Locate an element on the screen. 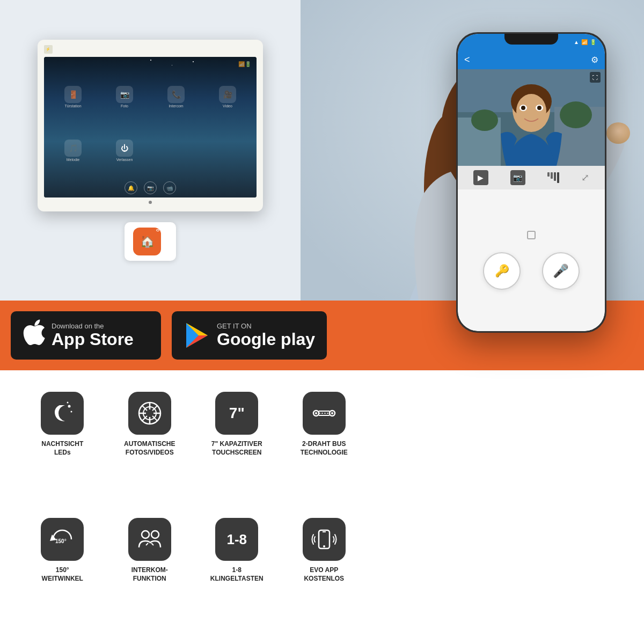  video-overlay-controls: ⛶ is located at coordinates (595, 77).